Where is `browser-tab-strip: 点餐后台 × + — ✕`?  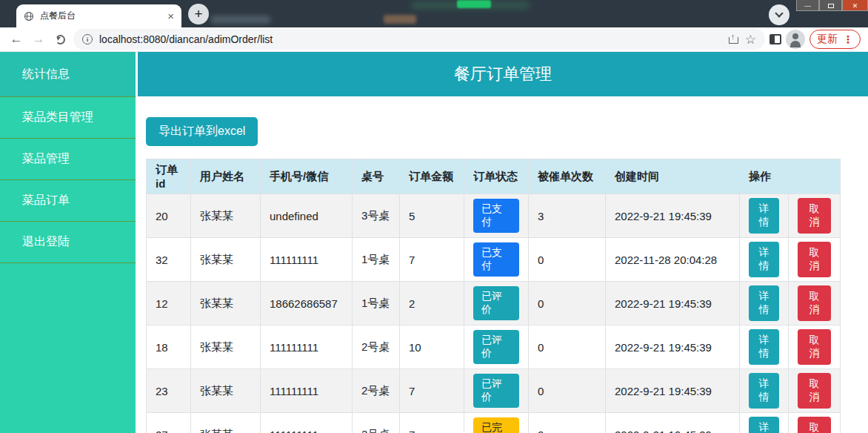
browser-tab-strip: 点餐后台 × + — ✕ is located at coordinates (434, 13).